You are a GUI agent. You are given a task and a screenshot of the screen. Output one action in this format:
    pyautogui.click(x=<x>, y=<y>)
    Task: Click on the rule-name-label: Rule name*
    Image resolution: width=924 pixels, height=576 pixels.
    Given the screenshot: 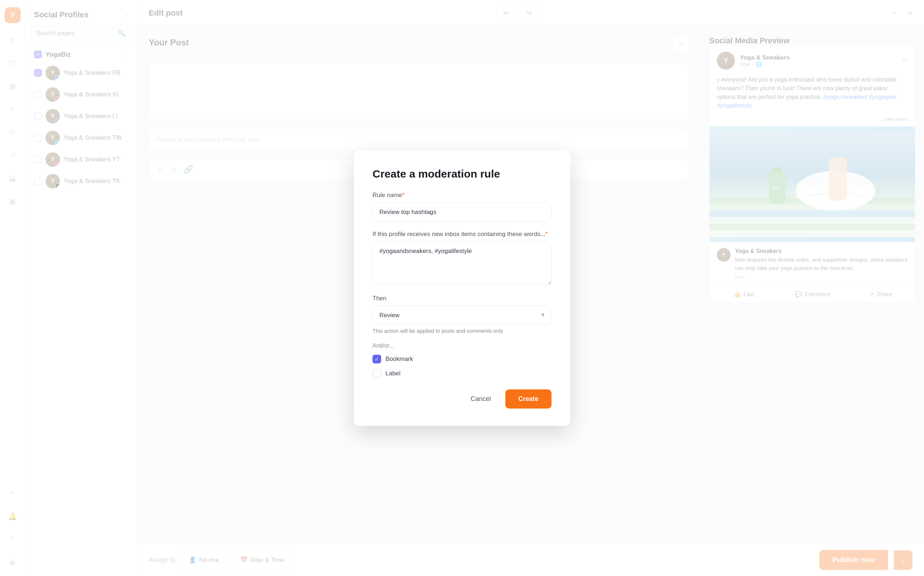 What is the action you would take?
    pyautogui.click(x=462, y=195)
    